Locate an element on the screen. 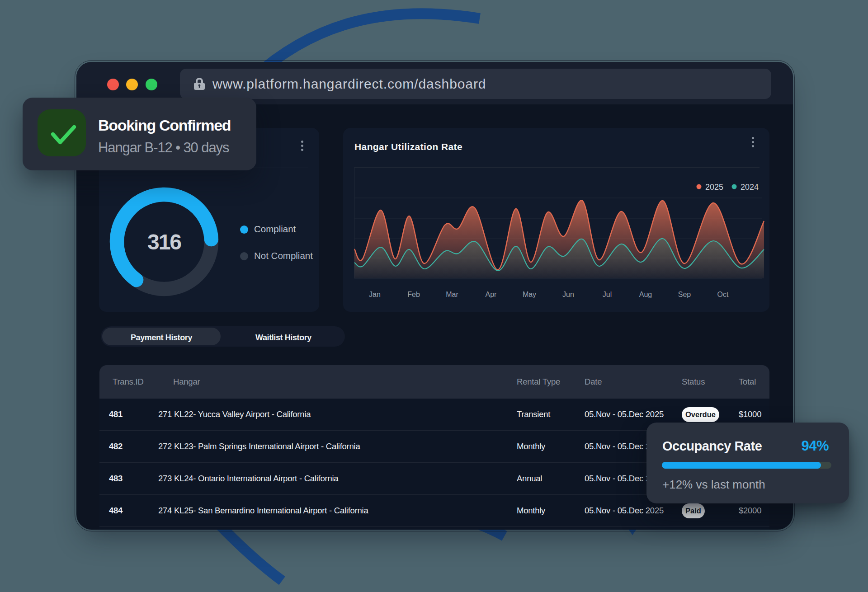  svg-text: 2025 is located at coordinates (714, 187).